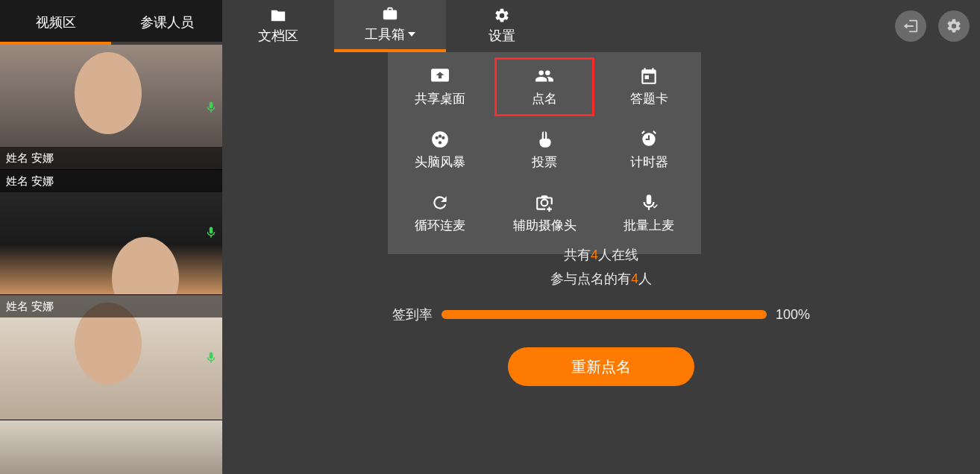 The height and width of the screenshot is (474, 980). I want to click on text: 人, so click(645, 279).